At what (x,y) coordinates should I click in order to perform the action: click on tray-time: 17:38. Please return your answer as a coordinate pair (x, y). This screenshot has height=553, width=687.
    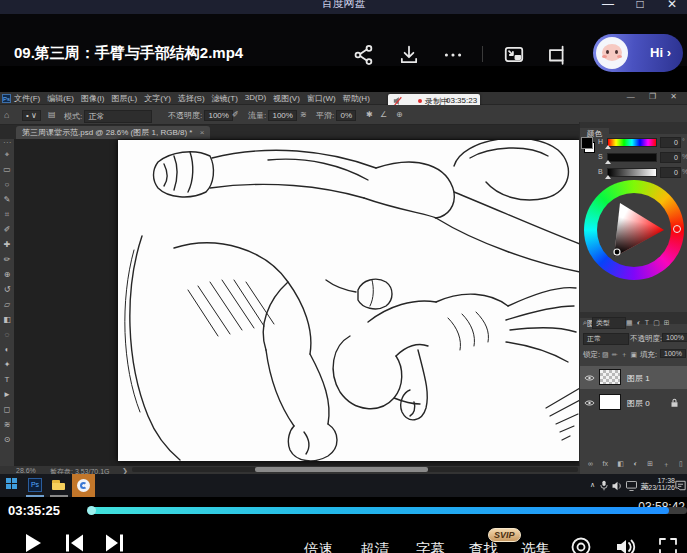
    Looking at the image, I should click on (658, 480).